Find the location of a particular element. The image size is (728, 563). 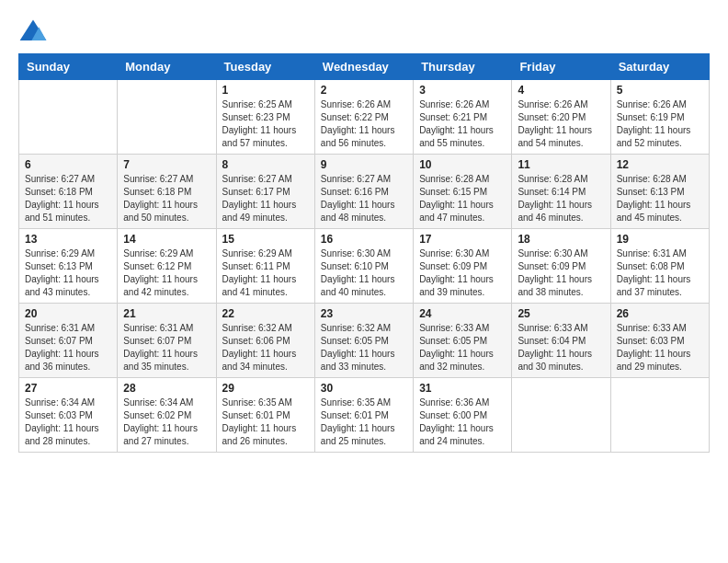

calendar-cell: 17Sunrise: 6:30 AM Sunset: 6:09 PM Dayli… is located at coordinates (463, 267).